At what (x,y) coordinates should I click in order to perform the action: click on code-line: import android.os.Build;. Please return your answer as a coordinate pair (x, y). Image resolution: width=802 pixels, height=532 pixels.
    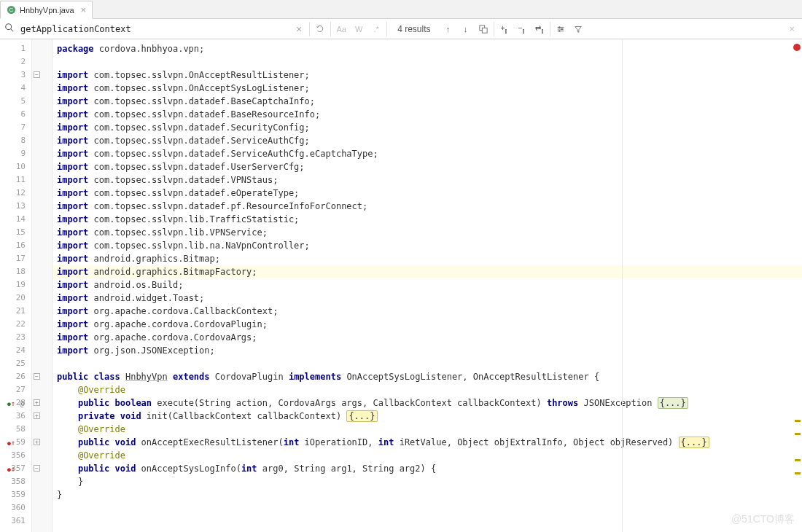
    Looking at the image, I should click on (427, 285).